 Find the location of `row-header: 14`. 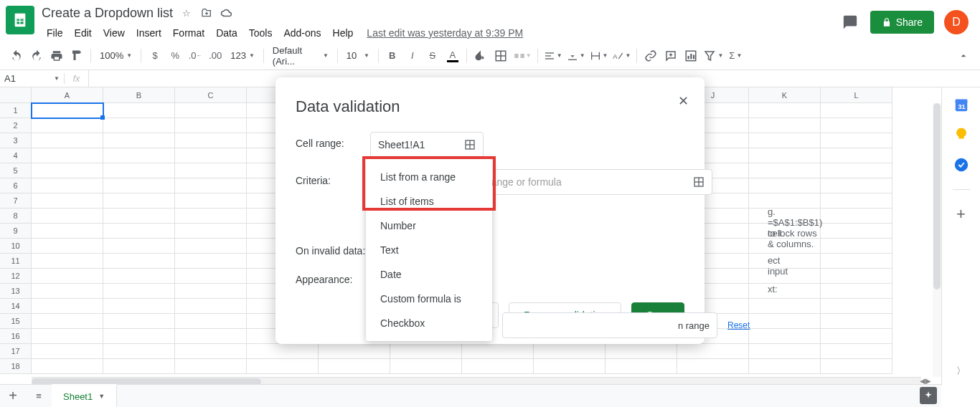

row-header: 14 is located at coordinates (16, 307).